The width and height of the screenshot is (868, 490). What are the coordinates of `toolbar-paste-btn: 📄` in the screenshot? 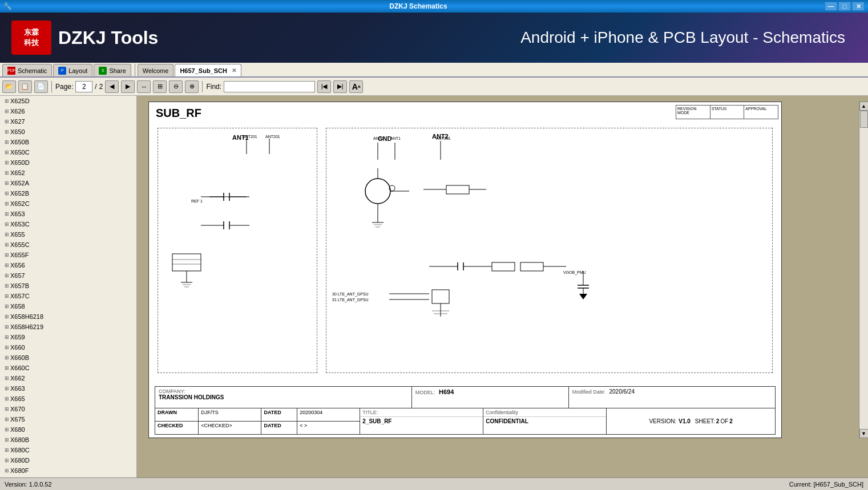 It's located at (41, 87).